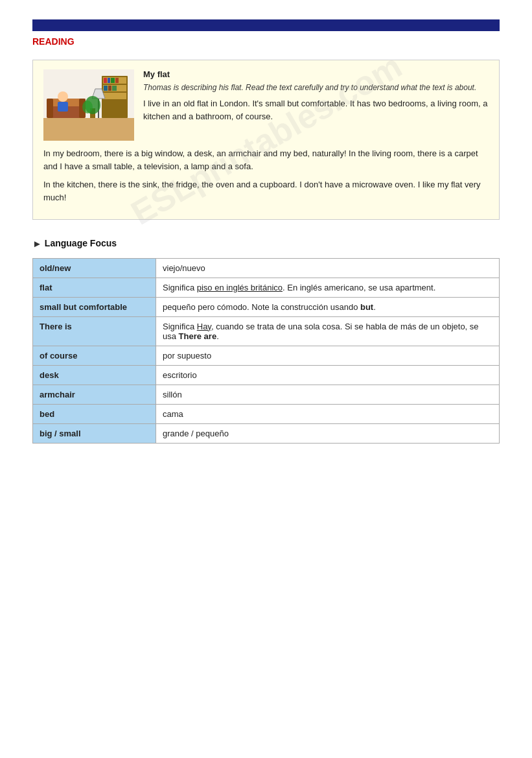 This screenshot has width=532, height=758. What do you see at coordinates (328, 414) in the screenshot?
I see `vocab-definition: cama` at bounding box center [328, 414].